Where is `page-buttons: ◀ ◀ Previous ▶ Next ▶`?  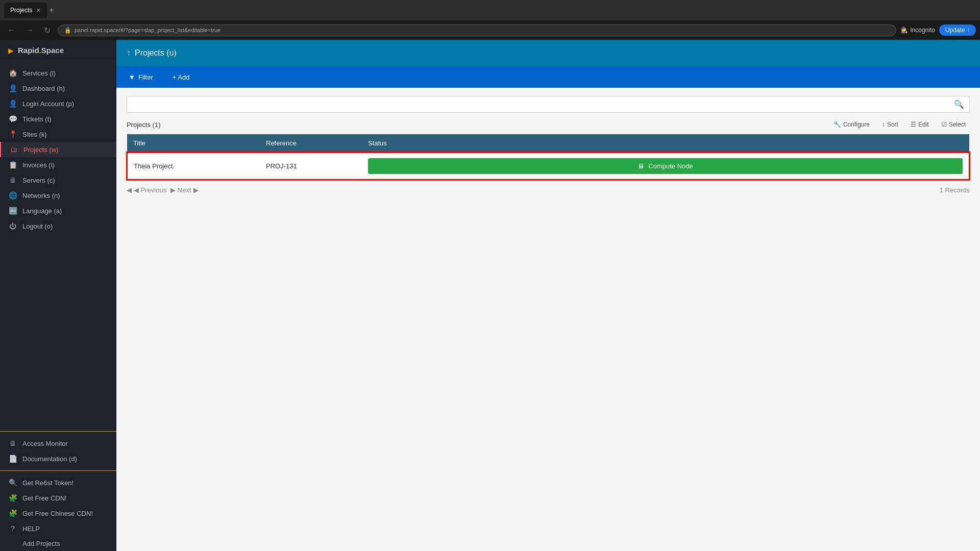
page-buttons: ◀ ◀ Previous ▶ Next ▶ is located at coordinates (162, 190).